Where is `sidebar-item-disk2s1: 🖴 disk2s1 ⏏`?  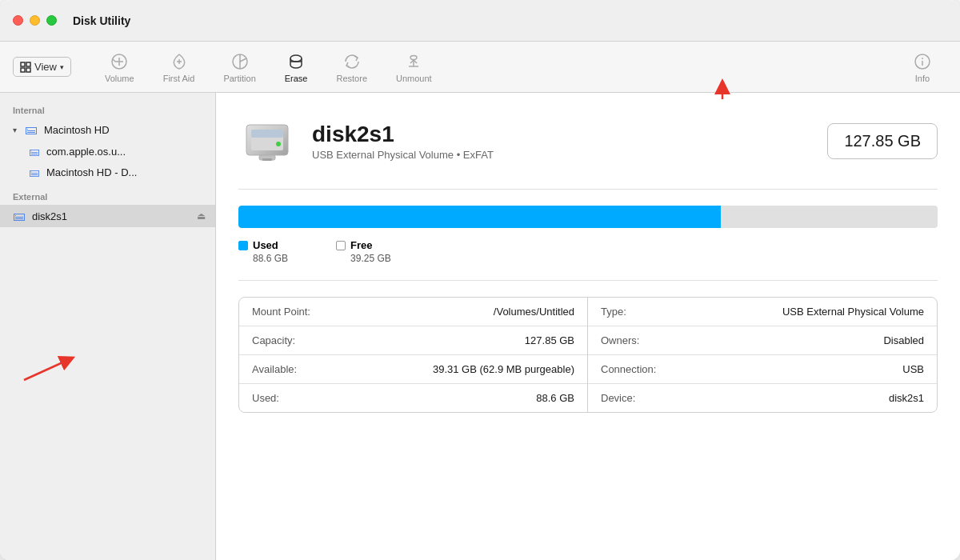
sidebar-item-disk2s1: 🖴 disk2s1 ⏏ is located at coordinates (107, 216).